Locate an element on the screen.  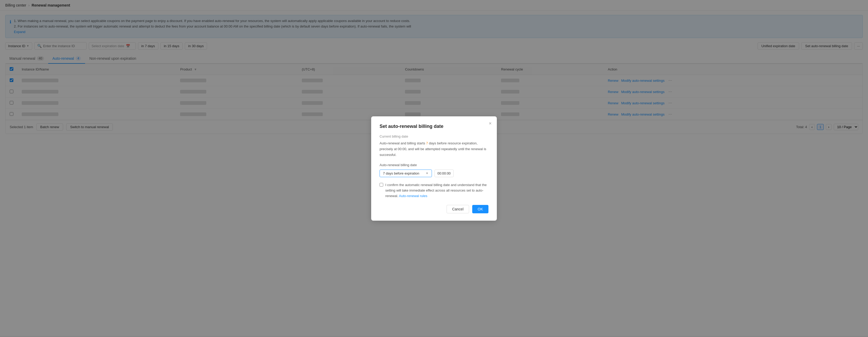
modal-description: Auto-renewal and billing starts 7 days b… is located at coordinates (434, 149).